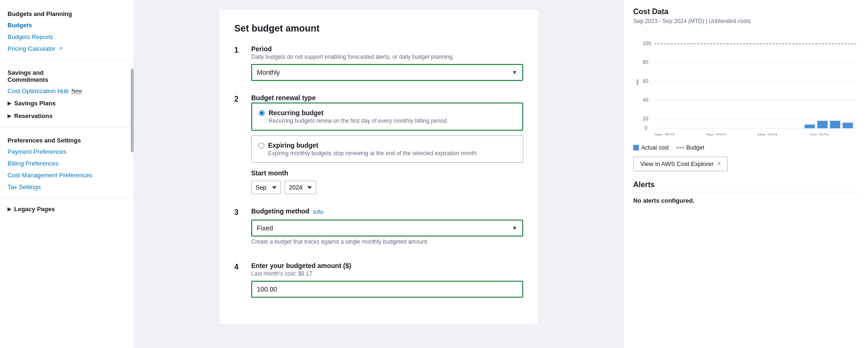 This screenshot has width=868, height=348. Describe the element at coordinates (680, 164) in the screenshot. I see `cost-explorer-button: View in AWS Cost Explorer ↗` at that location.